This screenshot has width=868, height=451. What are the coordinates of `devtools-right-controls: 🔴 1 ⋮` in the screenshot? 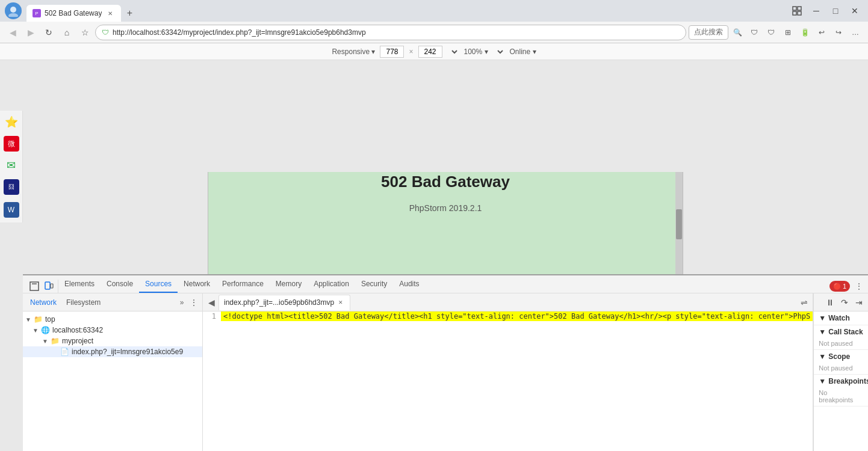 It's located at (848, 286).